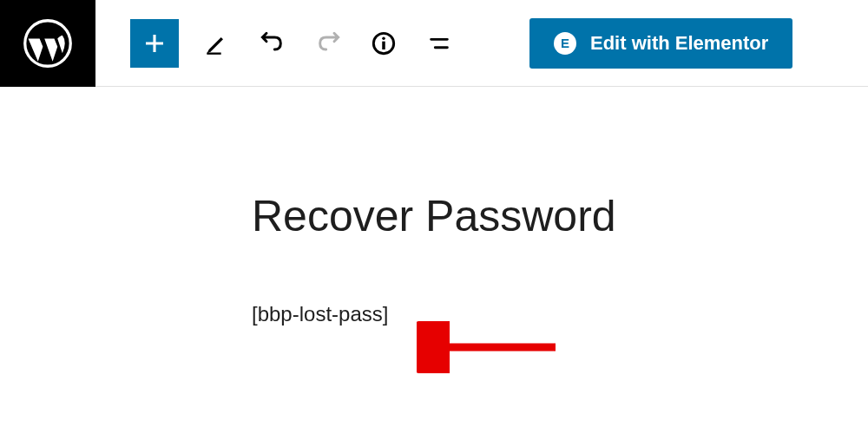  What do you see at coordinates (155, 43) in the screenshot?
I see `add-block-button` at bounding box center [155, 43].